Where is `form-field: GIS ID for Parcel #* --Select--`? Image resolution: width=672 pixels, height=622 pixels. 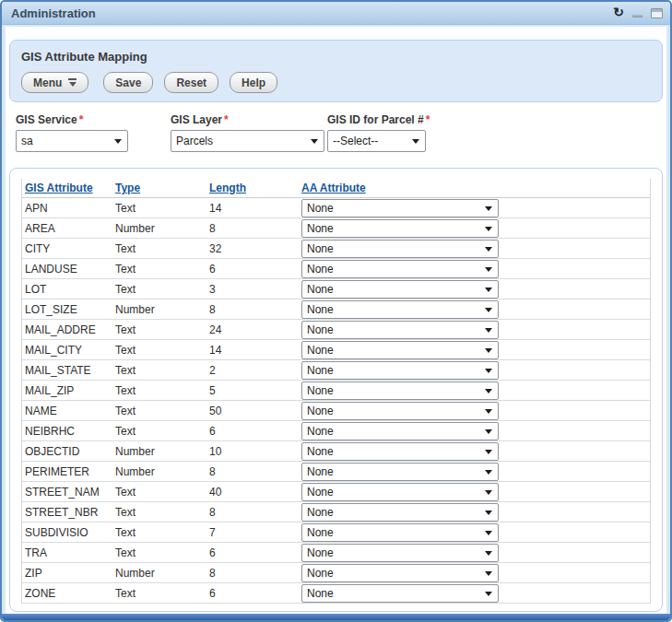 form-field: GIS ID for Parcel #* --Select-- is located at coordinates (376, 133).